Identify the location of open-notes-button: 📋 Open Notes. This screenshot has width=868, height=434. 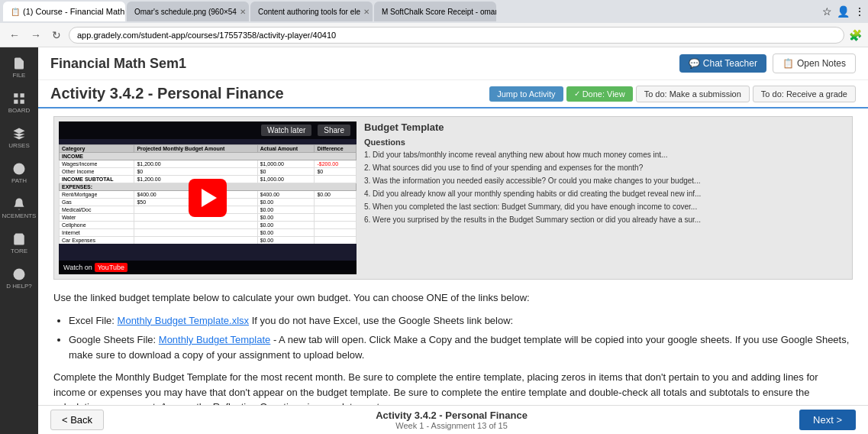
(814, 63).